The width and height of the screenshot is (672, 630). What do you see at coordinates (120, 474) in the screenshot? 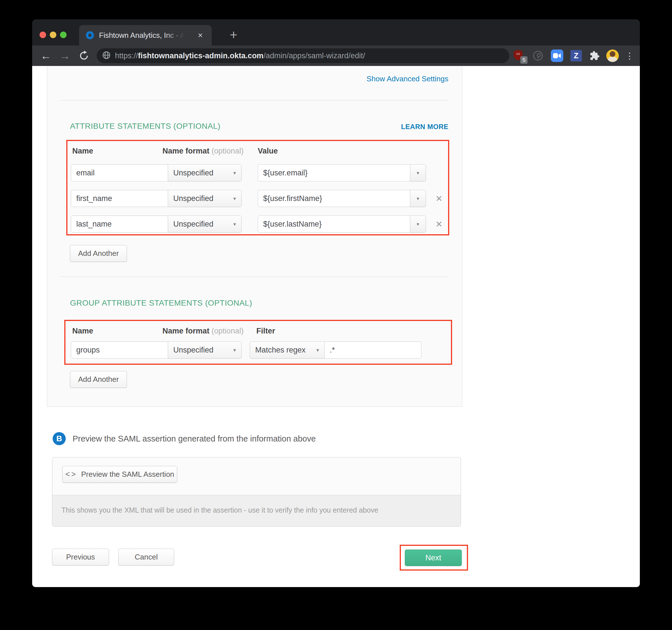
I see `preview-saml-assertion-button: <> Preview the SAML Assertion` at bounding box center [120, 474].